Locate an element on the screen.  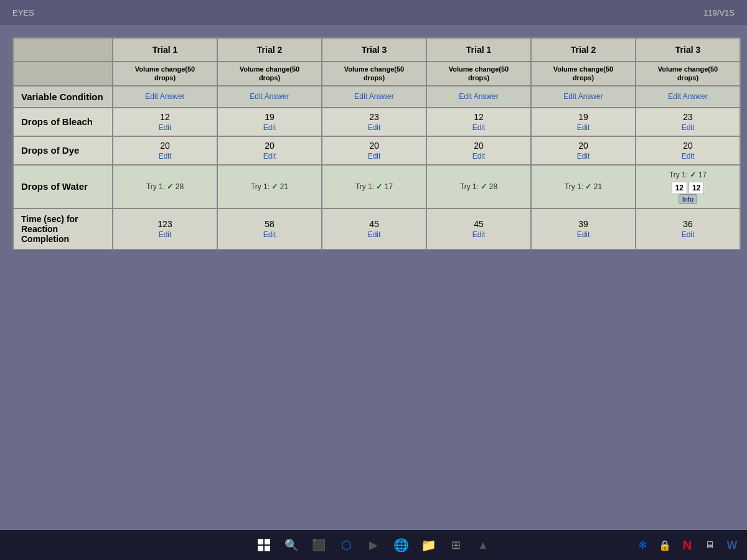
water-try-1: Try 1: ✓ 28 is located at coordinates (165, 187).